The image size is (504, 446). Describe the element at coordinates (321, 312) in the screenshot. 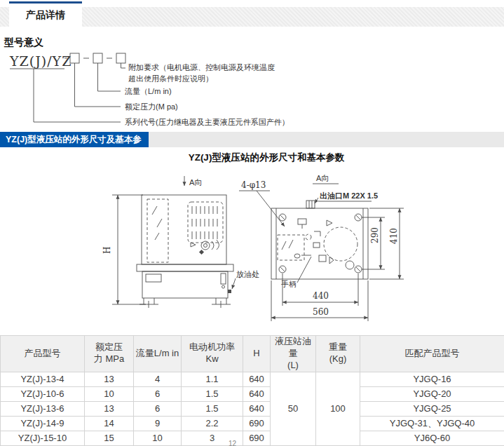

I see `dim-560: 560` at that location.